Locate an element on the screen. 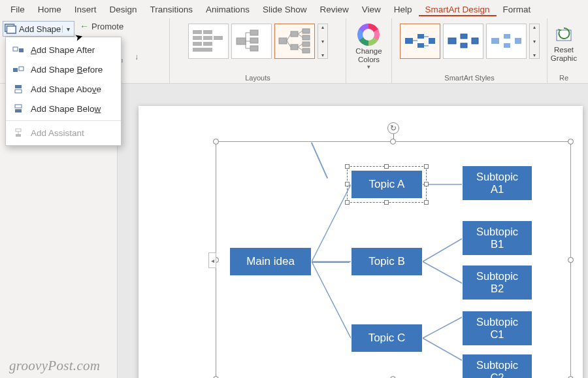  node-topic-a: Topic A is located at coordinates (387, 184).